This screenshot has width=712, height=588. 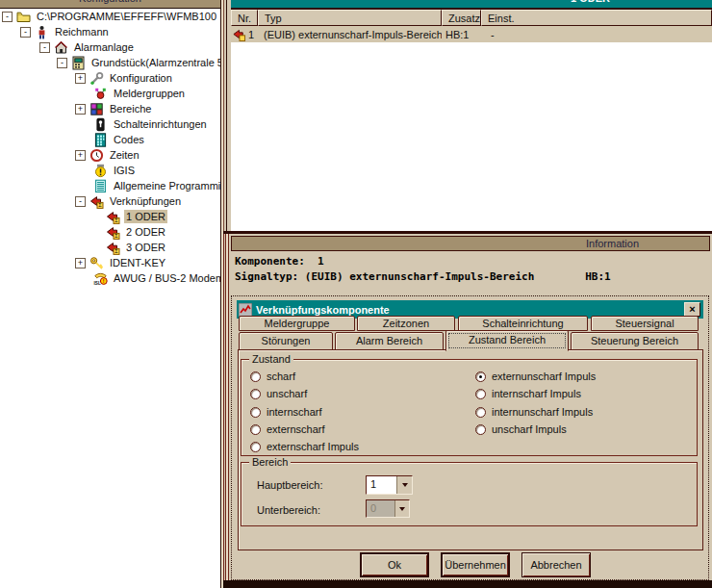 What do you see at coordinates (521, 429) in the screenshot?
I see `radio-unscharf-impuls: unscharf Impuls` at bounding box center [521, 429].